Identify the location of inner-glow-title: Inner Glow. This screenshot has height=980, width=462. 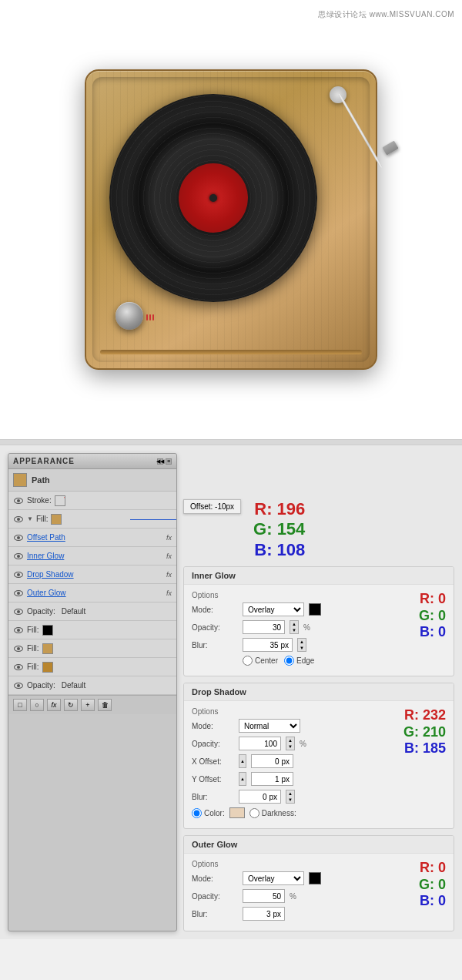
(319, 576).